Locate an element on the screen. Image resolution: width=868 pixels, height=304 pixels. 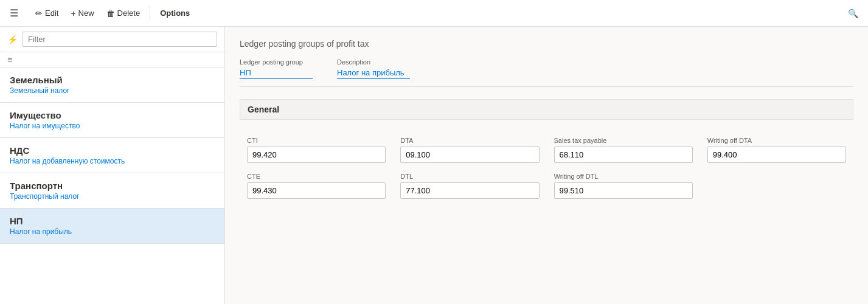
sidebar-header: ⚡ is located at coordinates (112, 40).